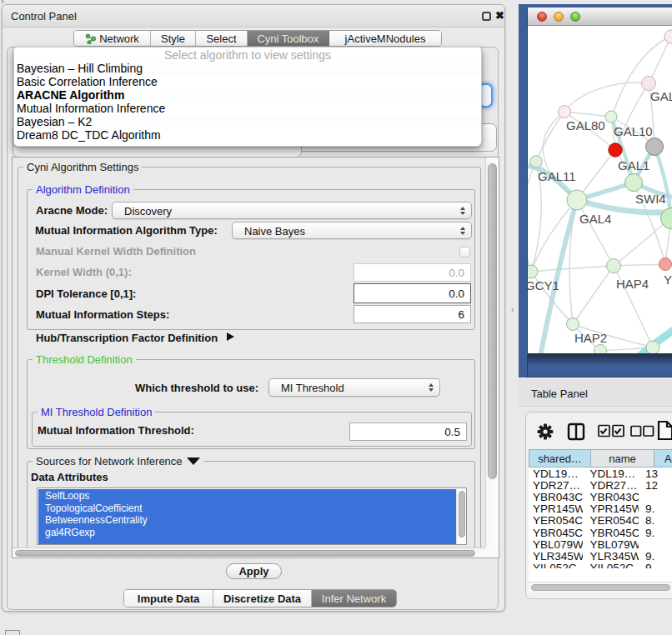 The width and height of the screenshot is (672, 635). I want to click on table-cell: YBL079W, so click(610, 545).